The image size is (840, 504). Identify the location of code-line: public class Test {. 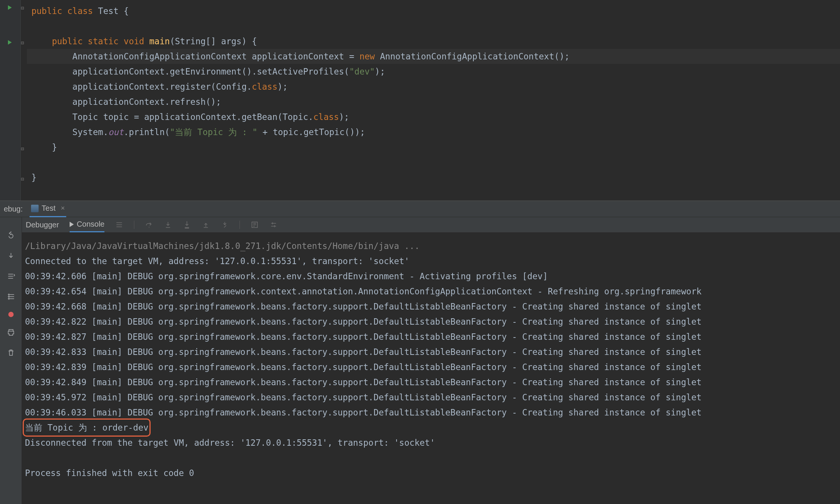
(434, 11).